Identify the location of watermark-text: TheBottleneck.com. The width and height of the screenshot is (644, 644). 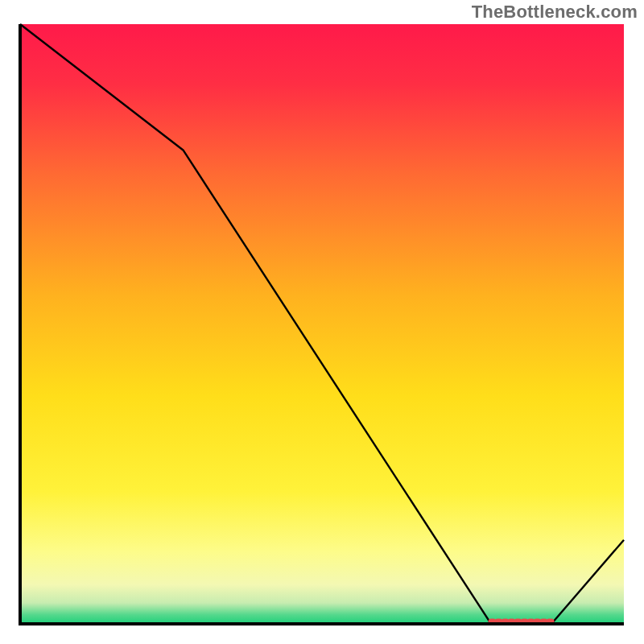
(555, 12).